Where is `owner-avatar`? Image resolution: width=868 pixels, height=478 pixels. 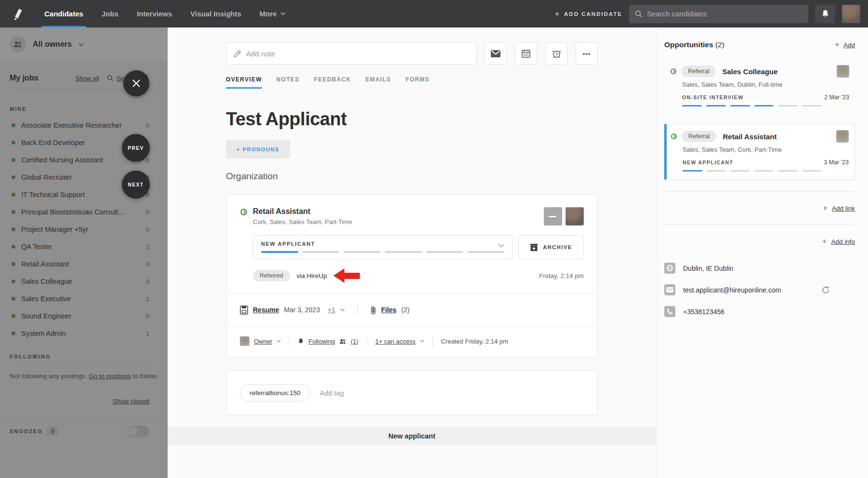 owner-avatar is located at coordinates (245, 341).